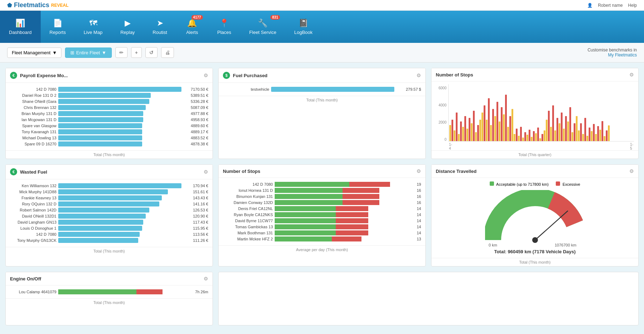 This screenshot has width=644, height=334. I want to click on refresh-button: ↺, so click(151, 53).